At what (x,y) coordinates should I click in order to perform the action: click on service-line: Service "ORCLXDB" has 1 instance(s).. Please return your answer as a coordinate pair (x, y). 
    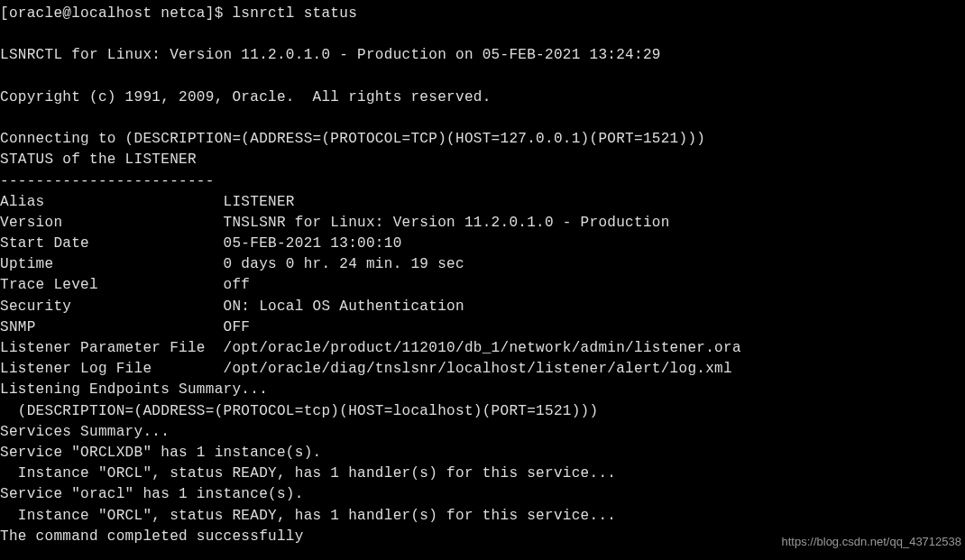
    Looking at the image, I should click on (482, 453).